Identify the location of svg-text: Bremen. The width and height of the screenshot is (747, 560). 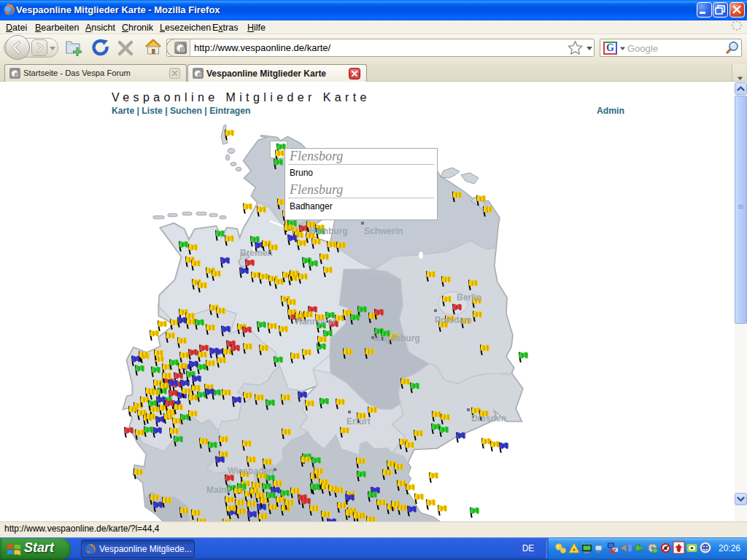
(257, 253).